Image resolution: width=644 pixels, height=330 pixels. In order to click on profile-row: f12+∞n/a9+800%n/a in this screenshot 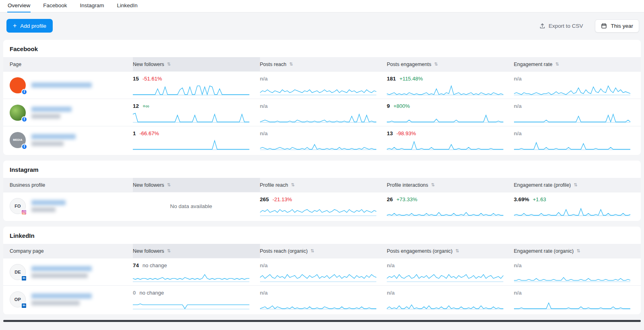, I will do `click(322, 112)`.